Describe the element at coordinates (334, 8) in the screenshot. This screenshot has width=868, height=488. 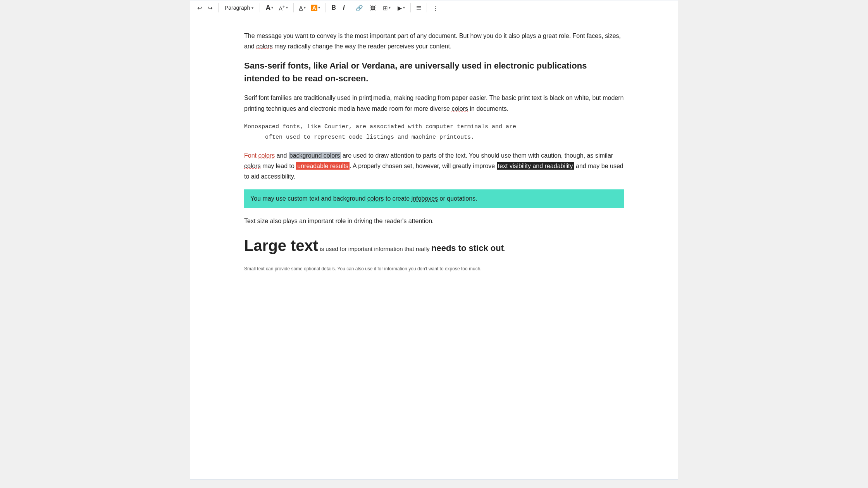
I see `bold-button: B` at that location.